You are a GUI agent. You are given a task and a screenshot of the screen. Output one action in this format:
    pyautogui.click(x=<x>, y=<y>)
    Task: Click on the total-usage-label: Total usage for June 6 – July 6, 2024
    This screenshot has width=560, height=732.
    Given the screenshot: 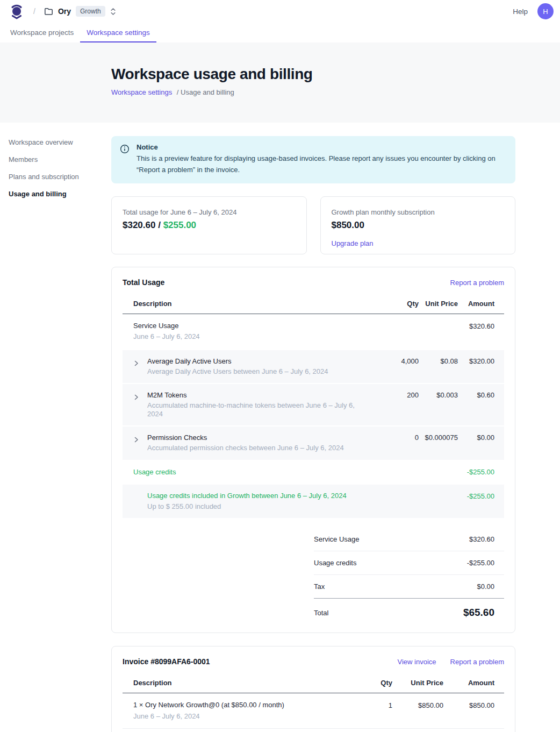 What is the action you would take?
    pyautogui.click(x=209, y=212)
    